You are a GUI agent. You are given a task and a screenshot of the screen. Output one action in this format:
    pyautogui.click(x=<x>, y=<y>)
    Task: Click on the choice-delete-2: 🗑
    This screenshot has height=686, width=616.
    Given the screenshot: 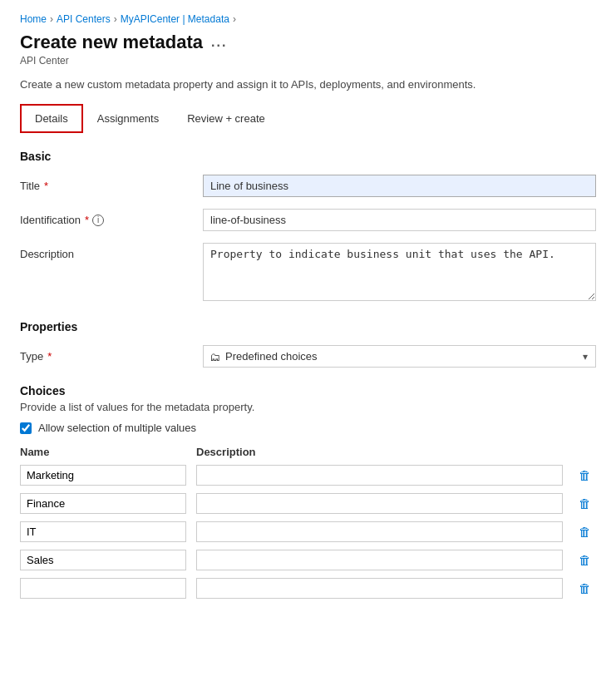 What is the action you would take?
    pyautogui.click(x=584, y=531)
    